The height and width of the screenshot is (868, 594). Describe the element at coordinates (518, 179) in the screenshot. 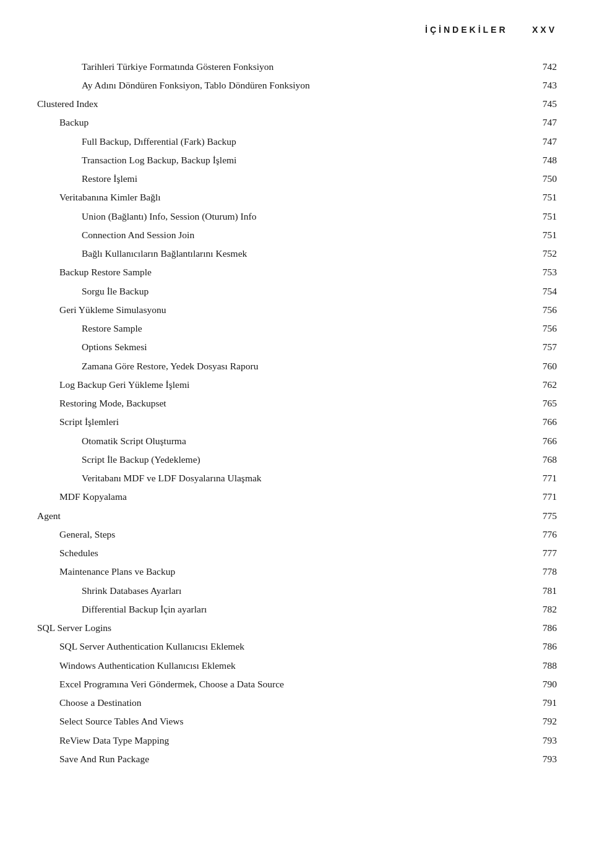

I see `toc-page-number: 750` at that location.